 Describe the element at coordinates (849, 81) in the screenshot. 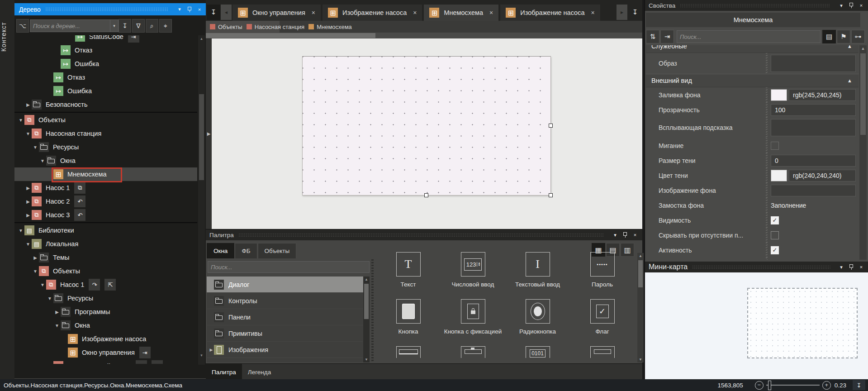

I see `collapse-icon: ▲` at that location.